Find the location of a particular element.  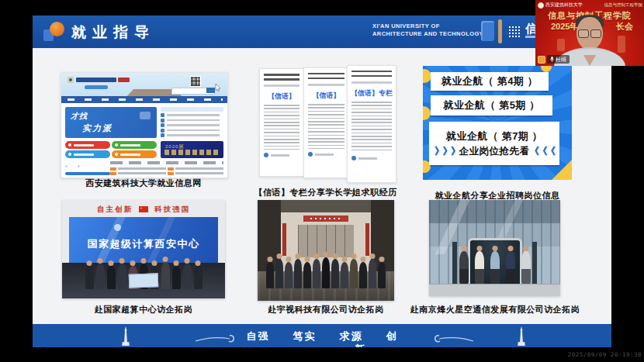

website-footer-lists: ‹ › is located at coordinates (144, 168).